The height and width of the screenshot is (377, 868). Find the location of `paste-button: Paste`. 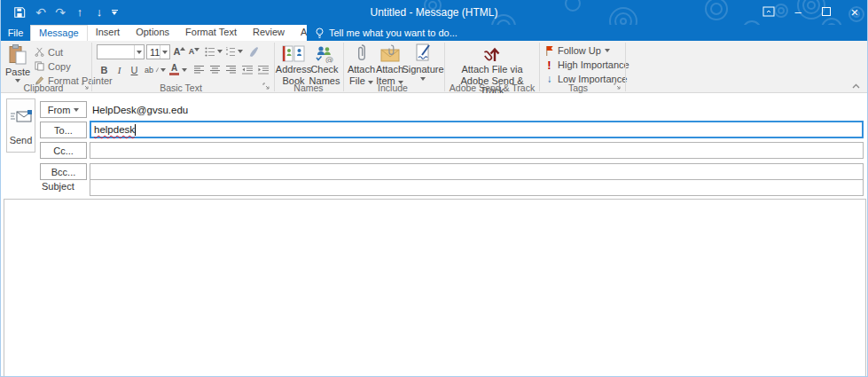

paste-button: Paste is located at coordinates (18, 62).